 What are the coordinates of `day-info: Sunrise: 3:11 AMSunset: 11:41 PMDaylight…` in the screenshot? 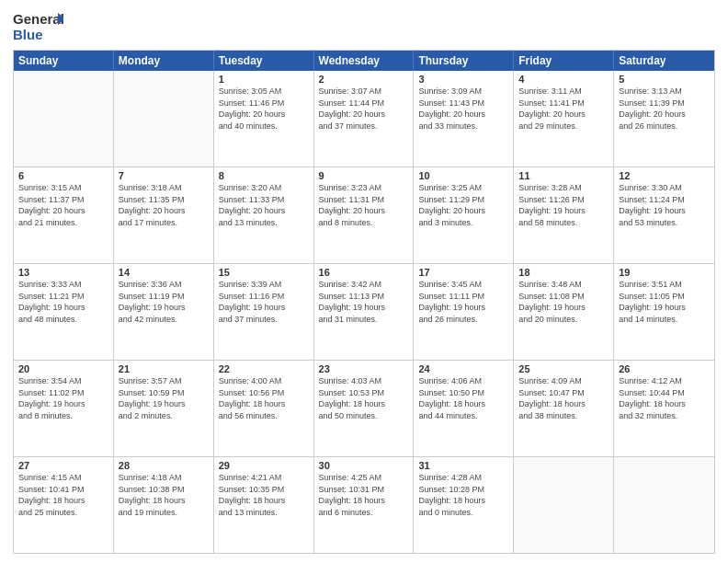 It's located at (563, 109).